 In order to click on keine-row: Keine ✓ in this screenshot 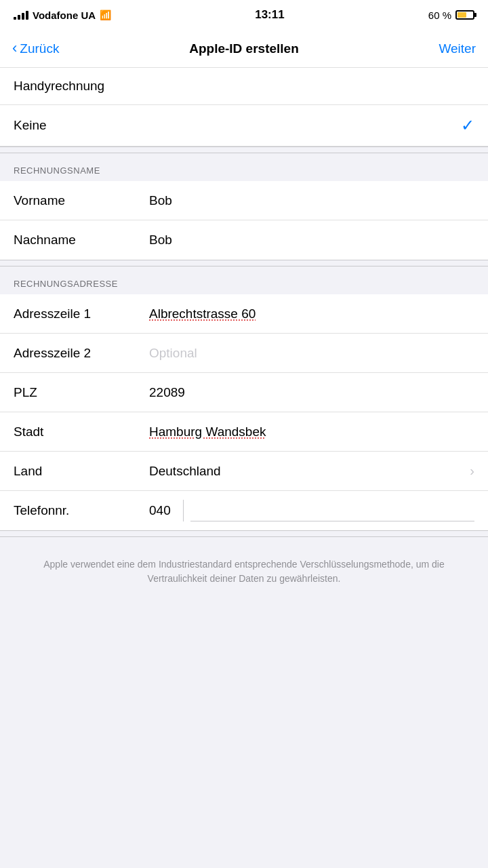, I will do `click(244, 126)`.